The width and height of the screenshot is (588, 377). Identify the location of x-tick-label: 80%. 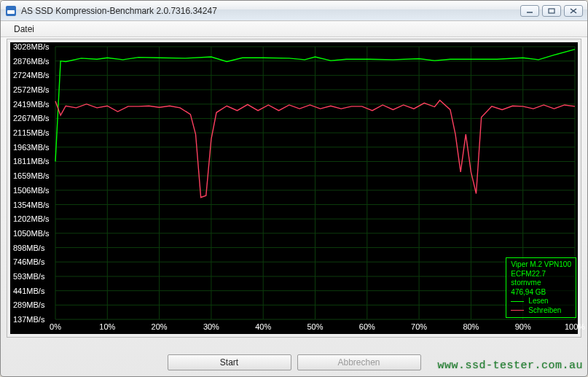
(471, 327).